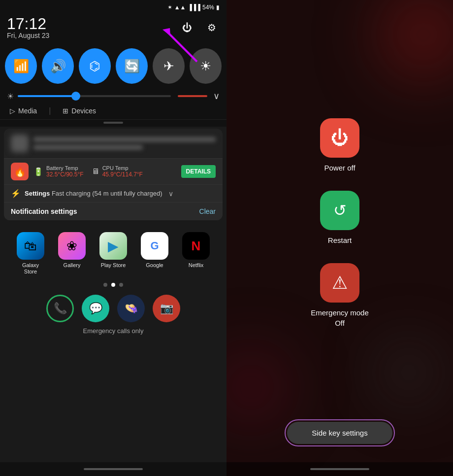 The image size is (453, 476). I want to click on date-display: Fri, August 23, so click(28, 35).